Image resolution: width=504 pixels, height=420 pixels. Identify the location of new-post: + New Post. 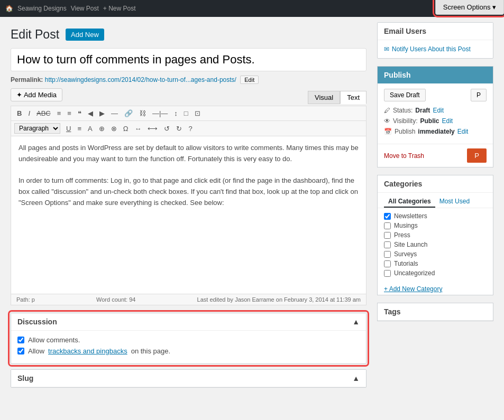
(120, 8).